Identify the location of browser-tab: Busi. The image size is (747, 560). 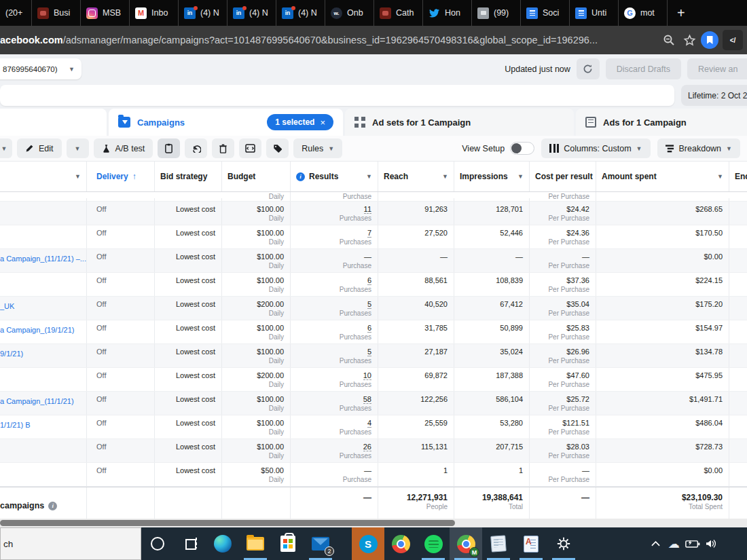
(56, 13).